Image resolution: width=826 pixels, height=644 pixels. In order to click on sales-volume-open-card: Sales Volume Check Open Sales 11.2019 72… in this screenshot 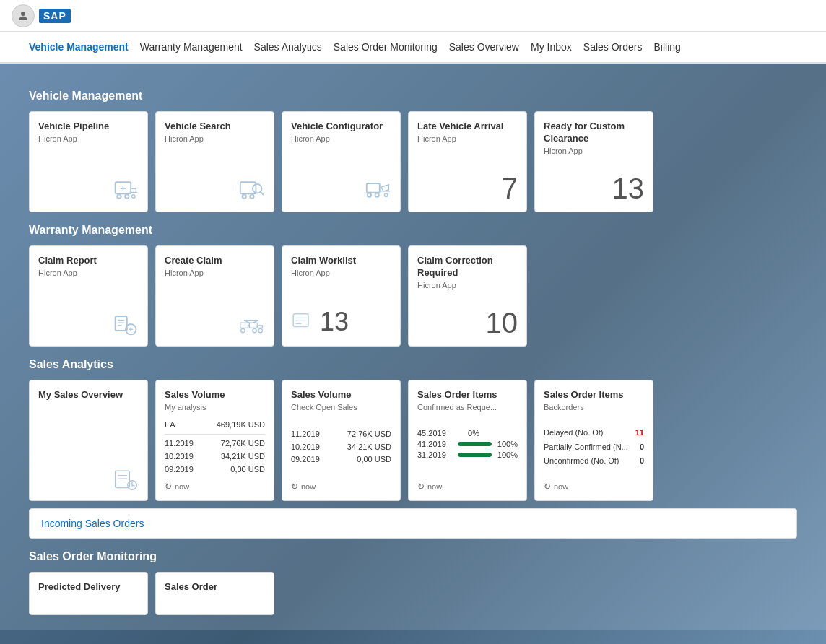, I will do `click(341, 440)`.